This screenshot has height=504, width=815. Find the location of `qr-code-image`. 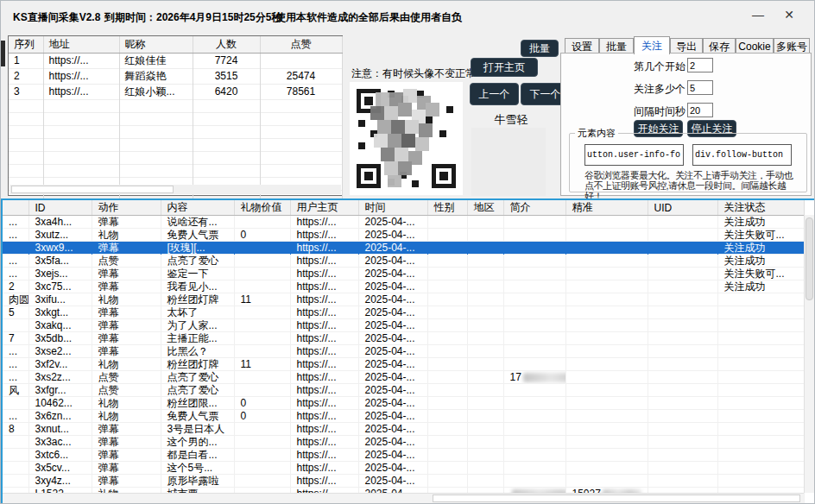

qr-code-image is located at coordinates (406, 138).